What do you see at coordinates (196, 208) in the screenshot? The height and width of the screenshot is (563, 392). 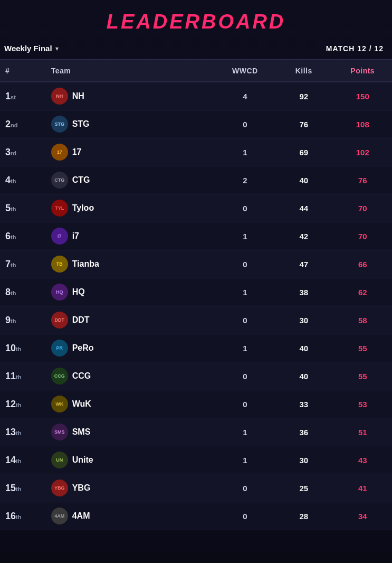 I see `table-row: 5th TYL Tyloo 0 44 70` at bounding box center [196, 208].